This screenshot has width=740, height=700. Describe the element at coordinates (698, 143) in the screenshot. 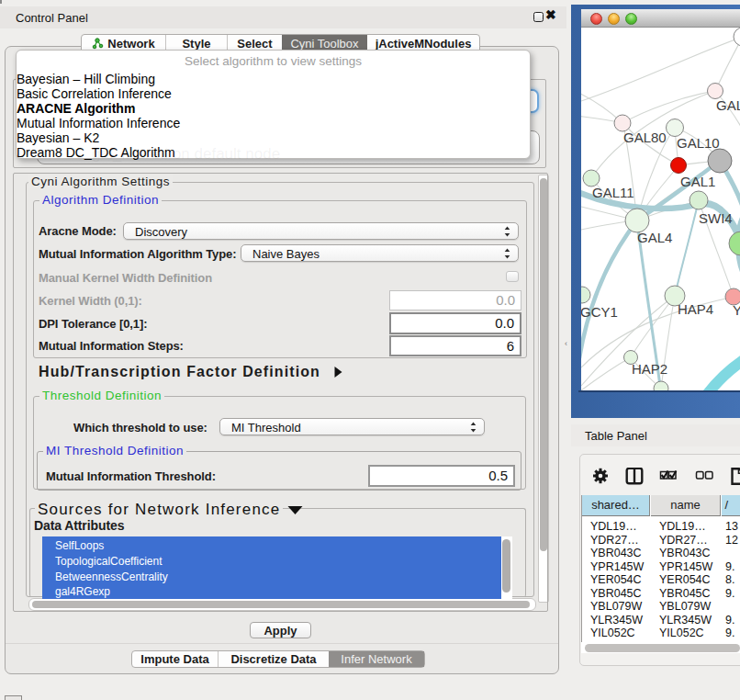

I see `svg-text: GAL10` at that location.